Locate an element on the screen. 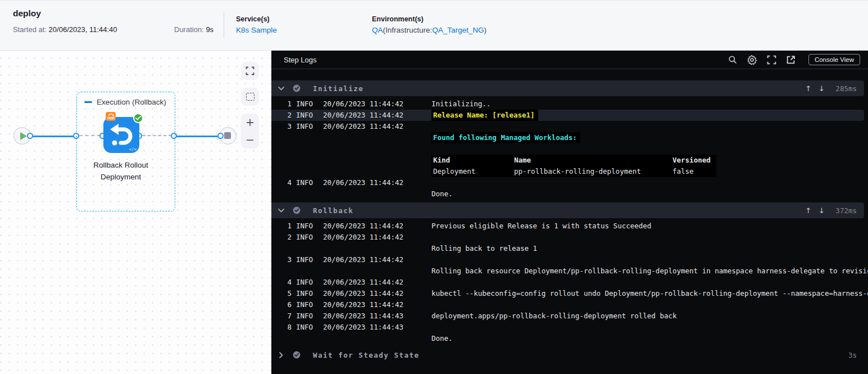 Image resolution: width=868 pixels, height=374 pixels. service-block: Service(s) K8s Sample is located at coordinates (256, 25).